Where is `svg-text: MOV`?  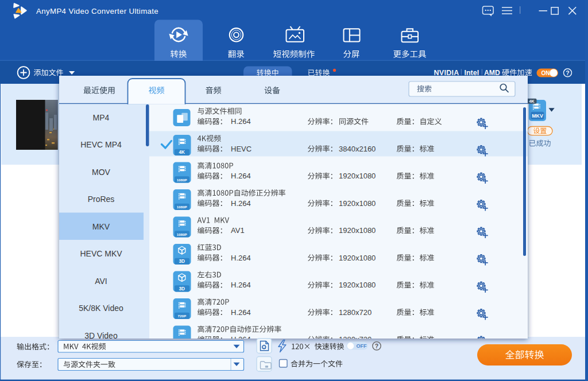
svg-text: MOV is located at coordinates (101, 172).